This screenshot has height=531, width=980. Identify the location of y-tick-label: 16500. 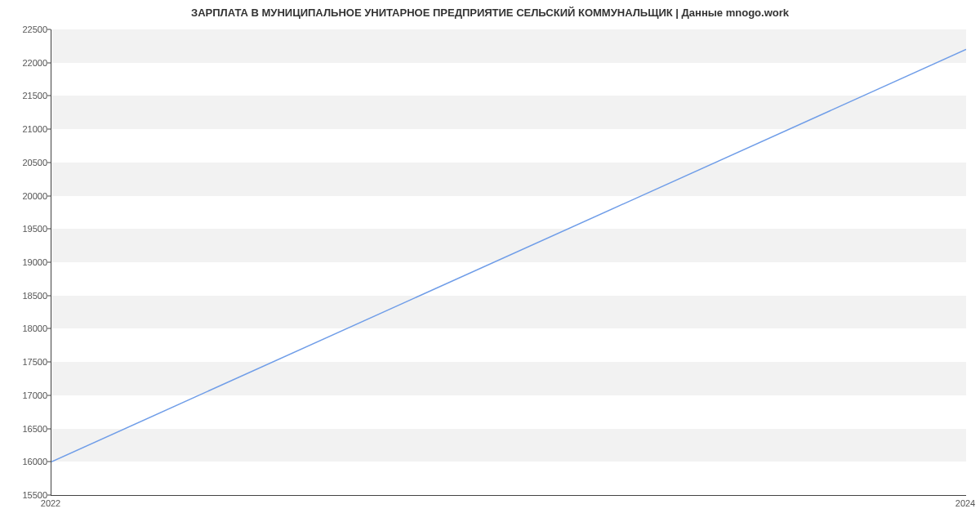
(26, 429).